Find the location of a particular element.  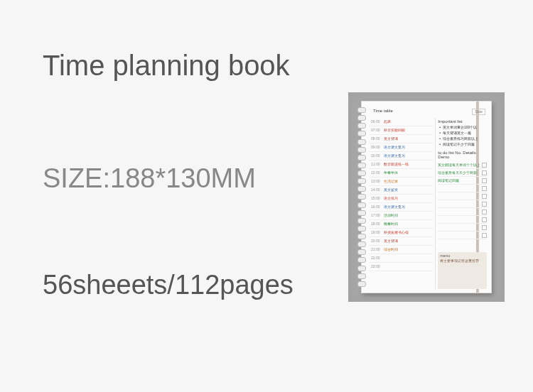

time-row: 13:00生活记录 is located at coordinates (401, 182).